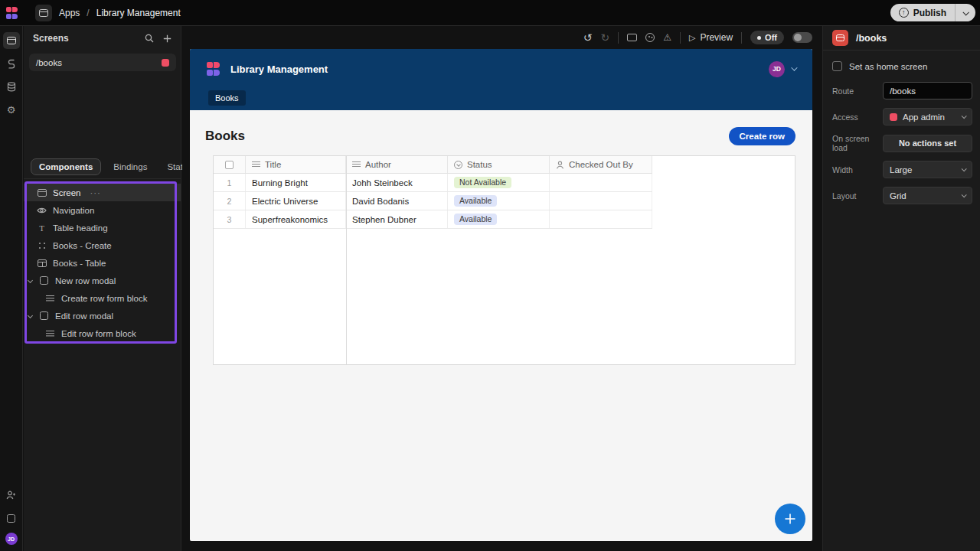 The height and width of the screenshot is (551, 980). I want to click on column-header-title: Title, so click(296, 165).